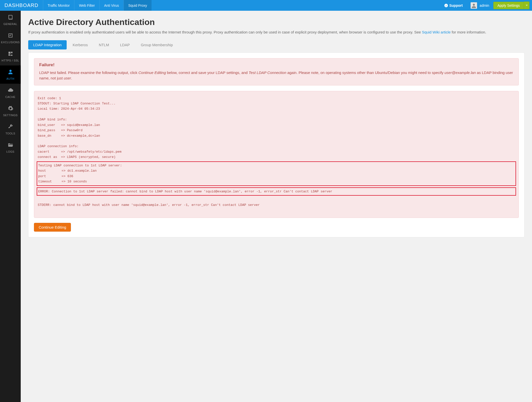  Describe the element at coordinates (10, 147) in the screenshot. I see `sidebar-item-logs: LOGS` at that location.